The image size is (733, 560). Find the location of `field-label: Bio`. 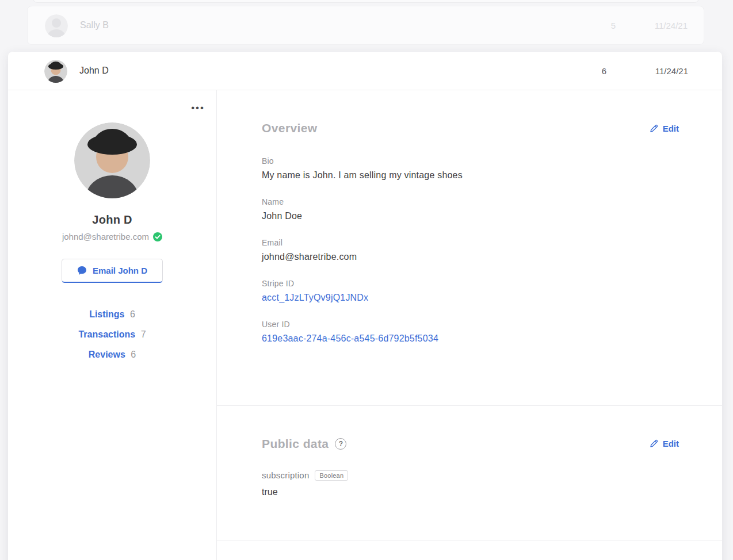

field-label: Bio is located at coordinates (471, 161).